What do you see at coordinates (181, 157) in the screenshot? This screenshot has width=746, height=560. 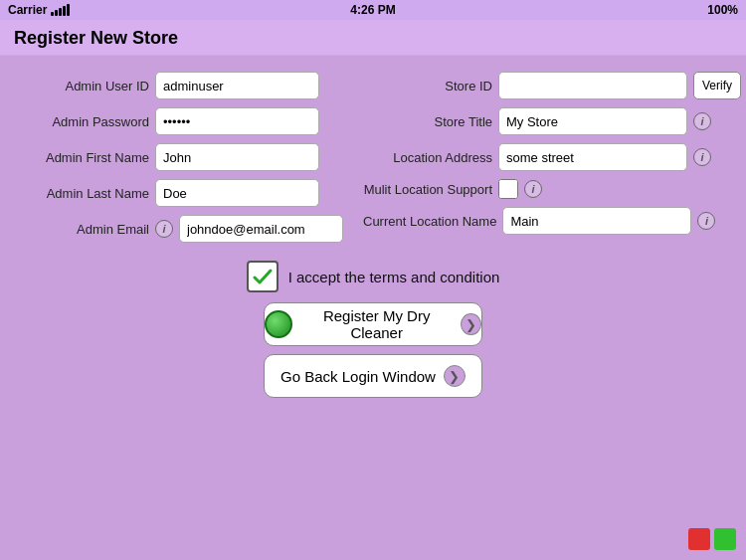 I see `left-column: Admin User ID Admin Password Admin First…` at bounding box center [181, 157].